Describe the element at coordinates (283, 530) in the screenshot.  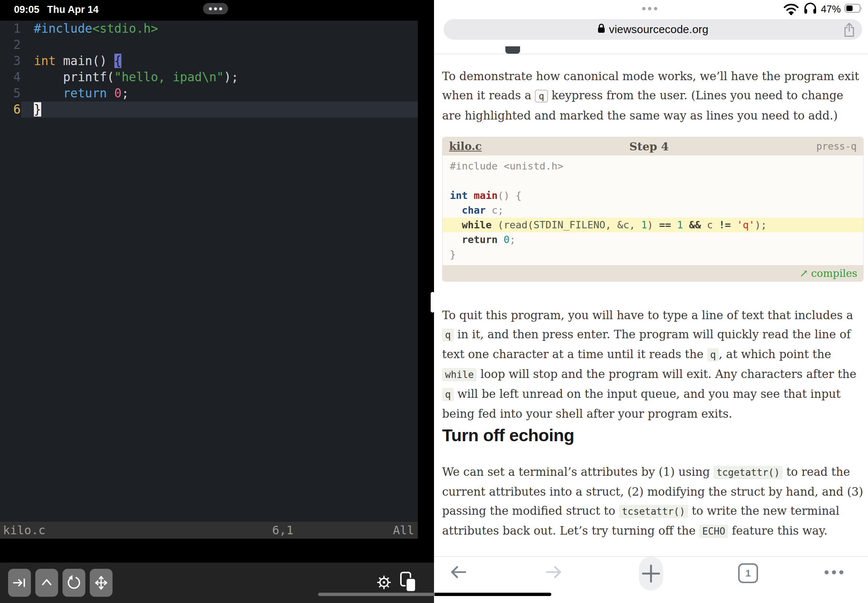
I see `statusline-cursor-position: 6,1` at that location.